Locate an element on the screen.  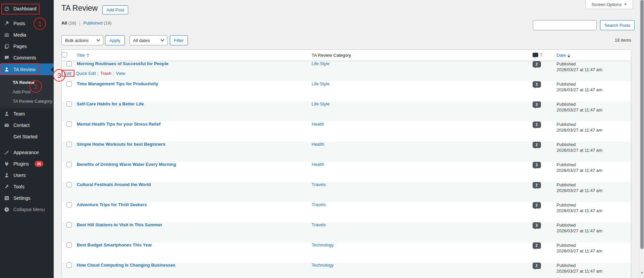
sort-by-date: Date is located at coordinates (563, 55).